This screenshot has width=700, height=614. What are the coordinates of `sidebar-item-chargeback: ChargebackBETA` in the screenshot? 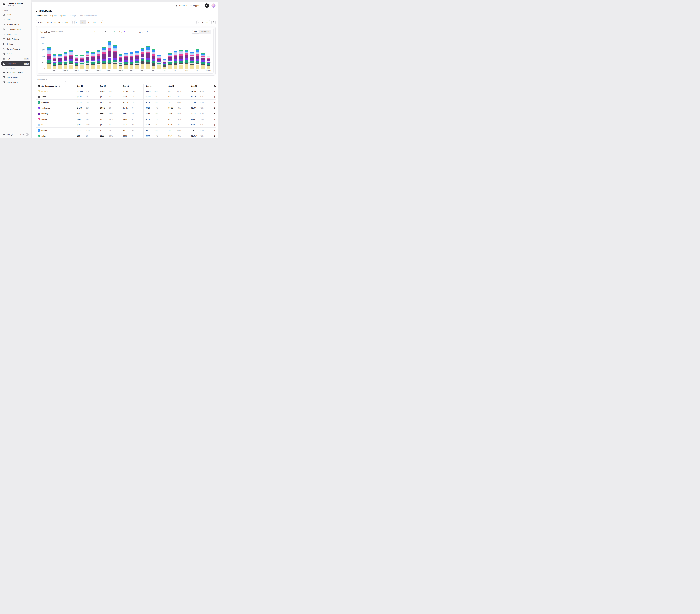 It's located at (16, 64).